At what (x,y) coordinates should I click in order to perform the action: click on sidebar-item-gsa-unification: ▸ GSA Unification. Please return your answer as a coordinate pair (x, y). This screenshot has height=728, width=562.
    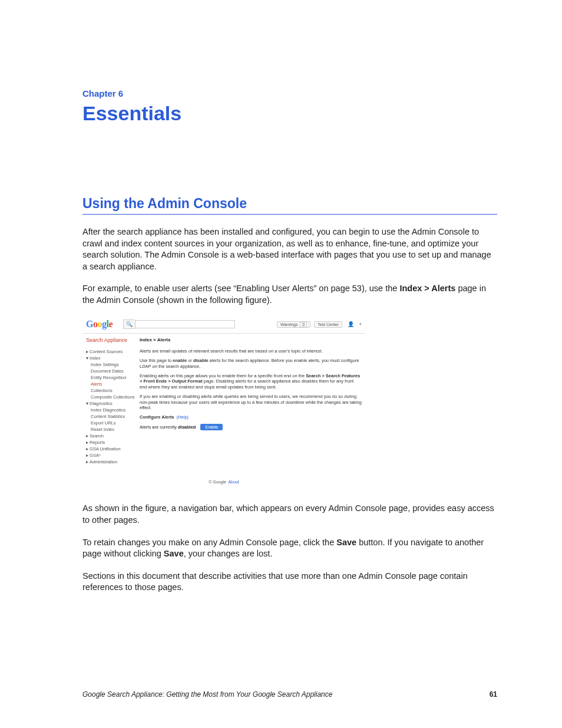
    Looking at the image, I should click on (111, 449).